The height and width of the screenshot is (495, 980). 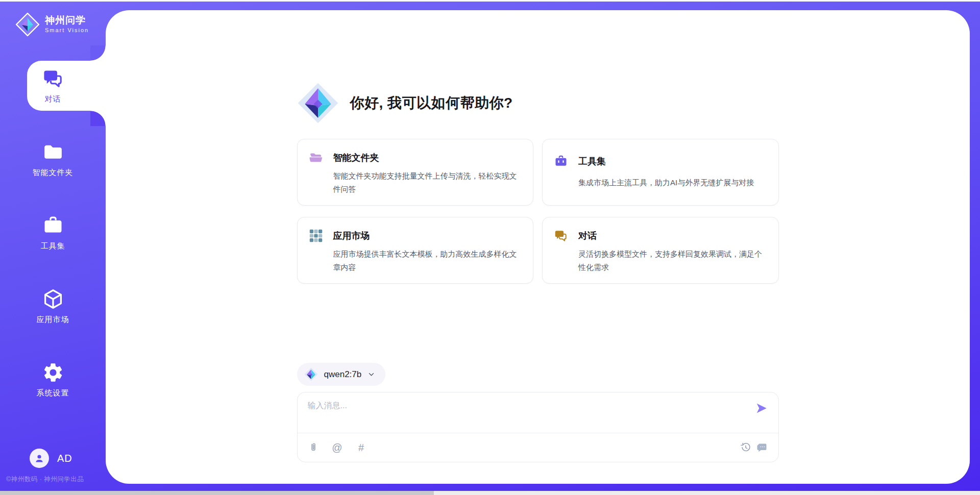 I want to click on history-icon, so click(x=746, y=448).